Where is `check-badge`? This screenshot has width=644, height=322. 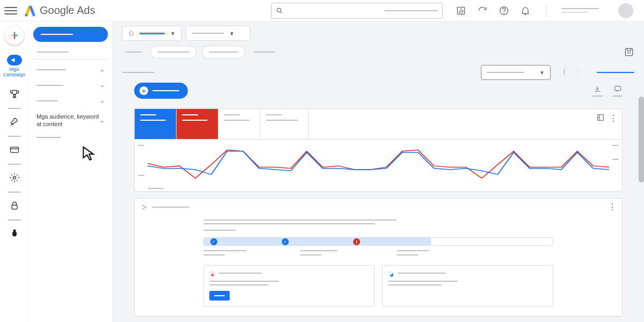
check-badge is located at coordinates (286, 241).